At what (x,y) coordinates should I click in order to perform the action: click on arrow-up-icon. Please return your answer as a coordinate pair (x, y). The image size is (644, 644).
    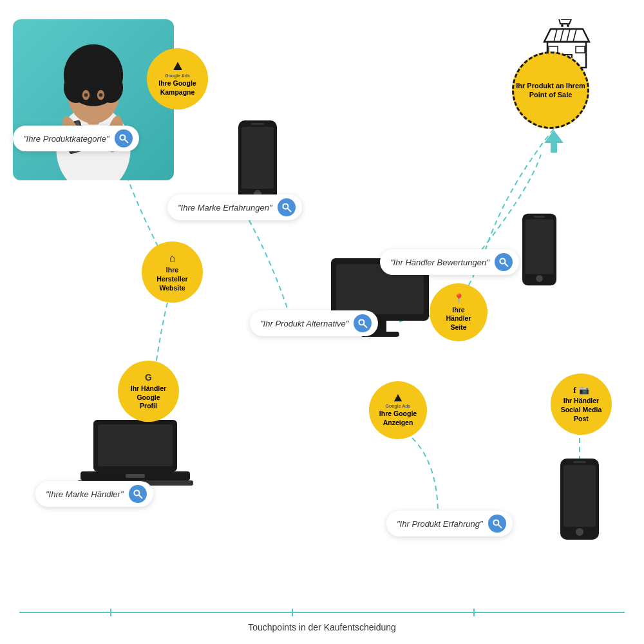
    Looking at the image, I should click on (554, 143).